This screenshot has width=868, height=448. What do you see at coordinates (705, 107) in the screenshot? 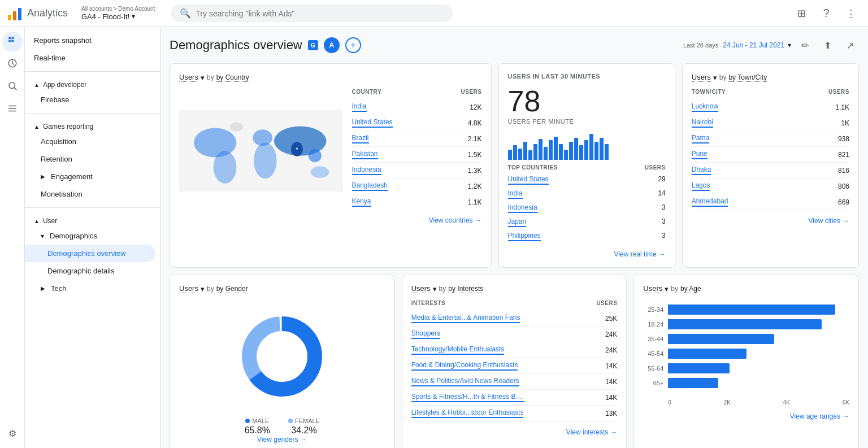
I see `town-name: Lucknow` at bounding box center [705, 107].